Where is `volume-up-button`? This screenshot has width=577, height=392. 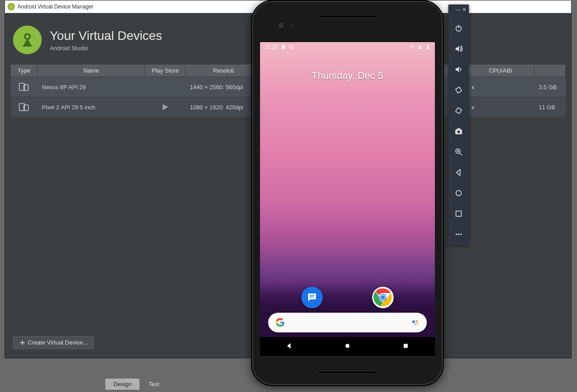 volume-up-button is located at coordinates (459, 49).